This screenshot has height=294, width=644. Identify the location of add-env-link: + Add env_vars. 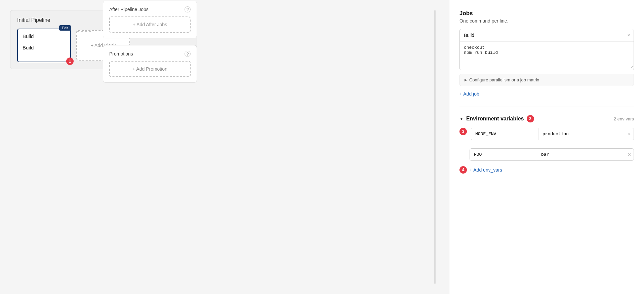
(486, 170).